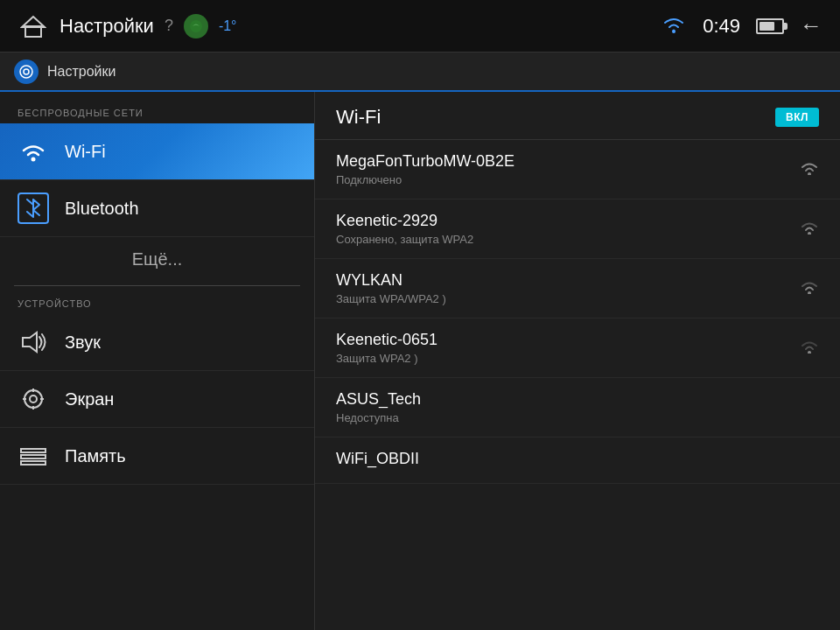 This screenshot has height=630, width=840. I want to click on network-info: ASUS_Tech Недоступна, so click(570, 408).